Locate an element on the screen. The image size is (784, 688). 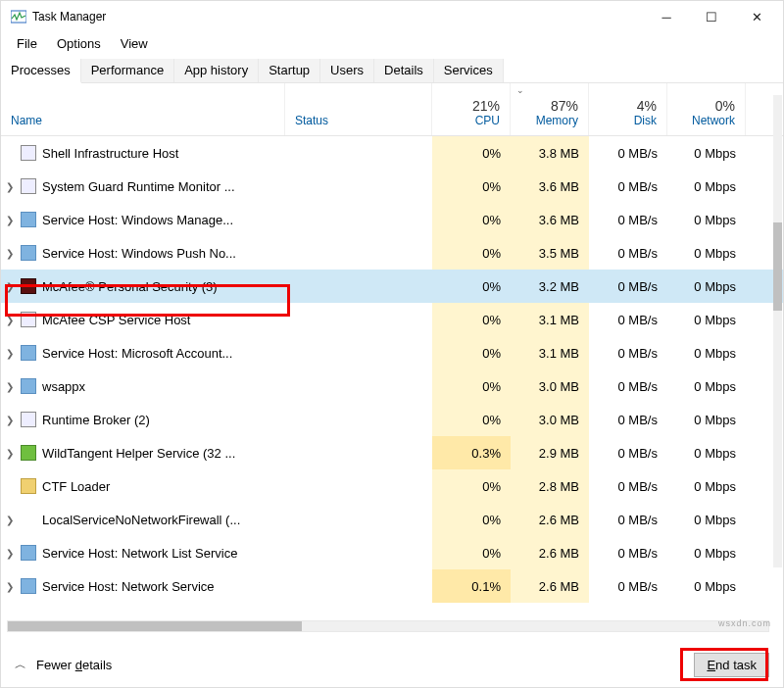
process-row: ❯CTF Loader0%2.8 MB0 MB/s0 Mbps is located at coordinates (392, 486).